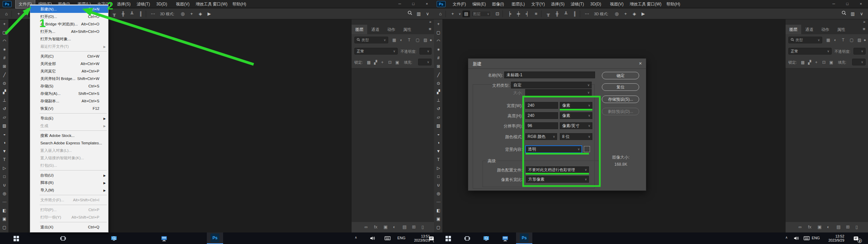  Describe the element at coordinates (69, 94) in the screenshot. I see `file-menu-item-13: 存储为(A)...Shift+Ctrl+S` at that location.